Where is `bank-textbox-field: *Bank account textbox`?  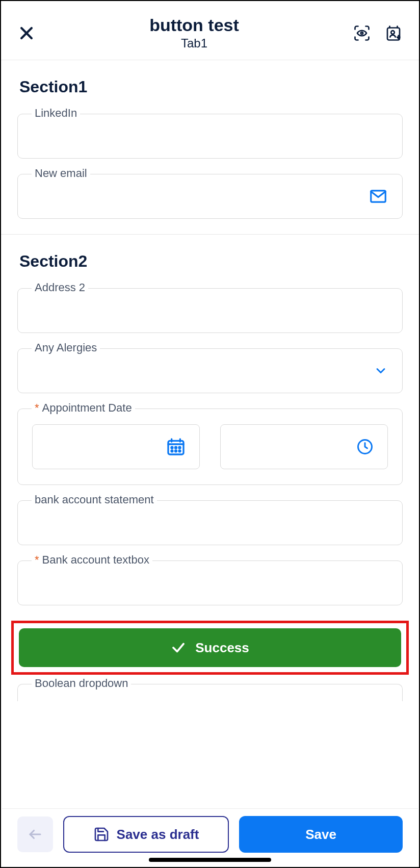
bank-textbox-field: *Bank account textbox is located at coordinates (210, 583).